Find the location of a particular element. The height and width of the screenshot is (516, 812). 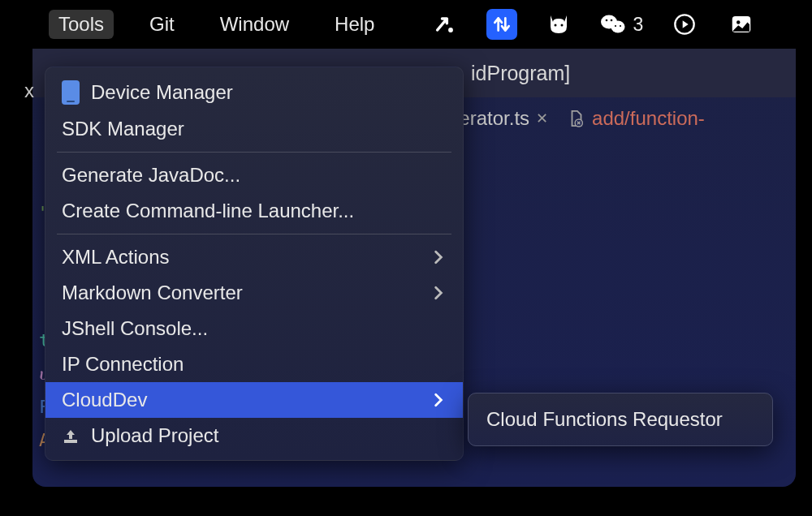

menu-markdown-converter: Markdown Converter is located at coordinates (254, 293).